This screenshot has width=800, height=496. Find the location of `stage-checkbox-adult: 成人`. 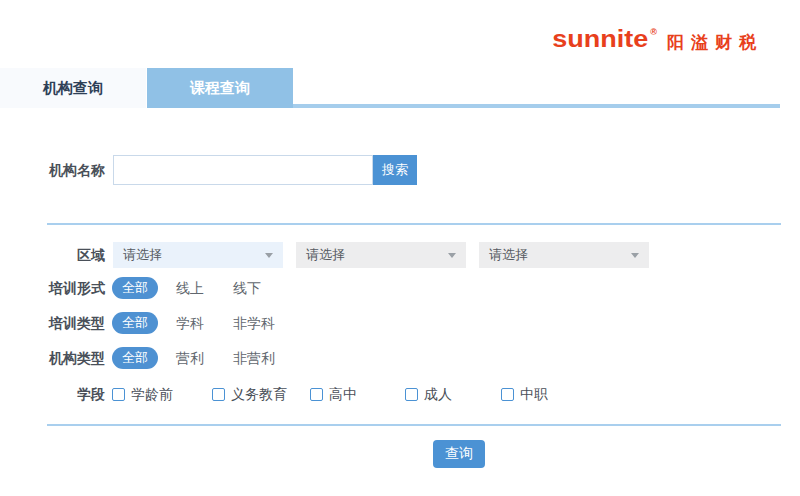

stage-checkbox-adult: 成人 is located at coordinates (428, 394).